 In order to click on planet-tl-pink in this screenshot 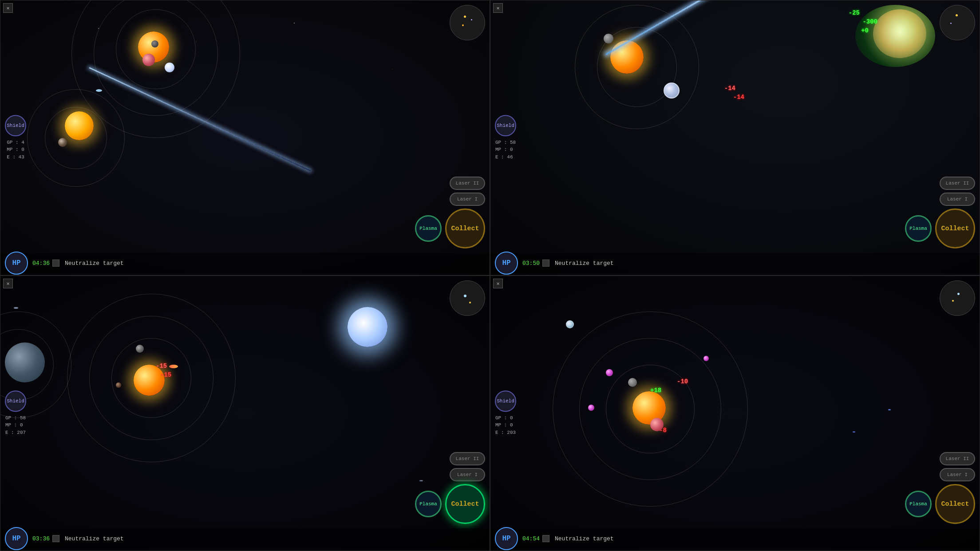, I will do `click(149, 60)`.